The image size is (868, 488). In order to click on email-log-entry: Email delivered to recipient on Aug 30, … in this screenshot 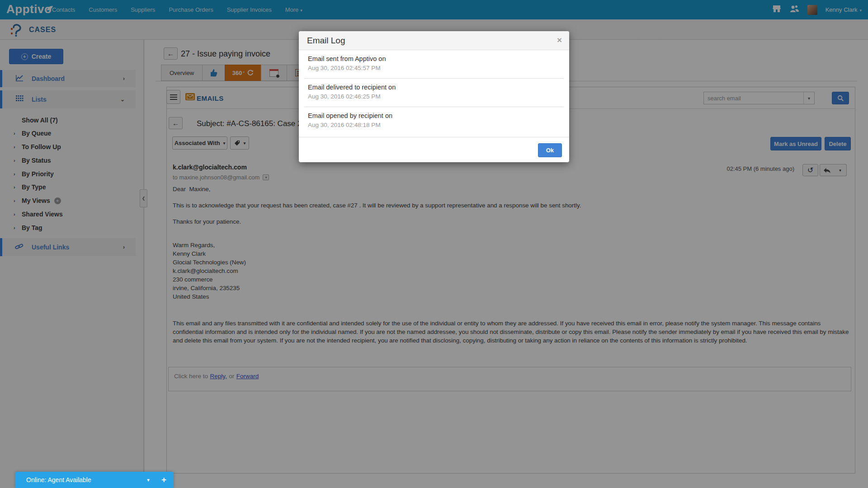, I will do `click(434, 93)`.